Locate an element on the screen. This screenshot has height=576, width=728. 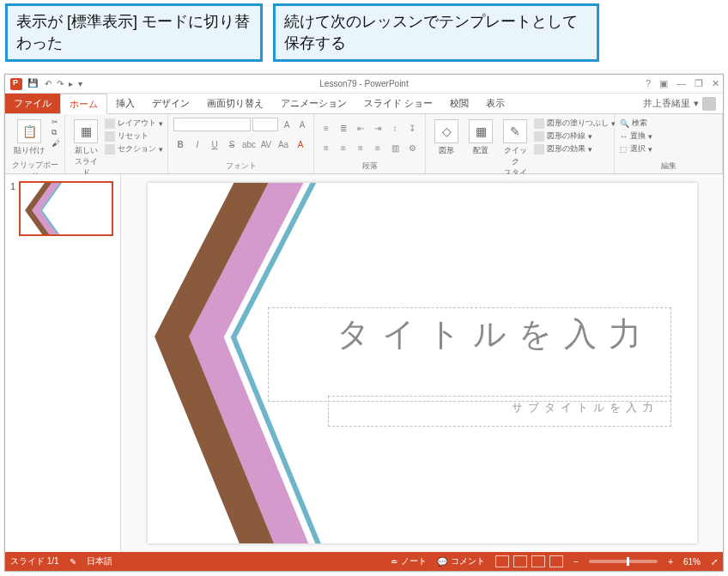
section-button: セクション▾ is located at coordinates (134, 149).